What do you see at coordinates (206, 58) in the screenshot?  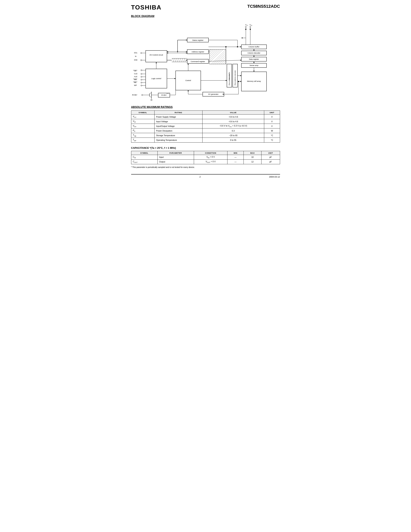 I see `block-diagram-section: BLOCK DIAGRAM VCC VSS I/O1 to I/O8` at bounding box center [206, 58].